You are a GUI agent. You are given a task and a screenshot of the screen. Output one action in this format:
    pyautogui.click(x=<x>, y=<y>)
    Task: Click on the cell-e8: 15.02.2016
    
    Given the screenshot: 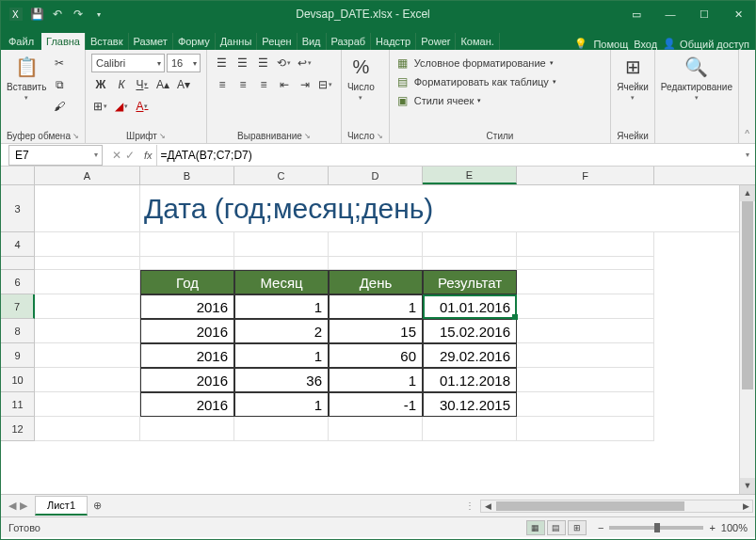 What is the action you would take?
    pyautogui.click(x=470, y=331)
    